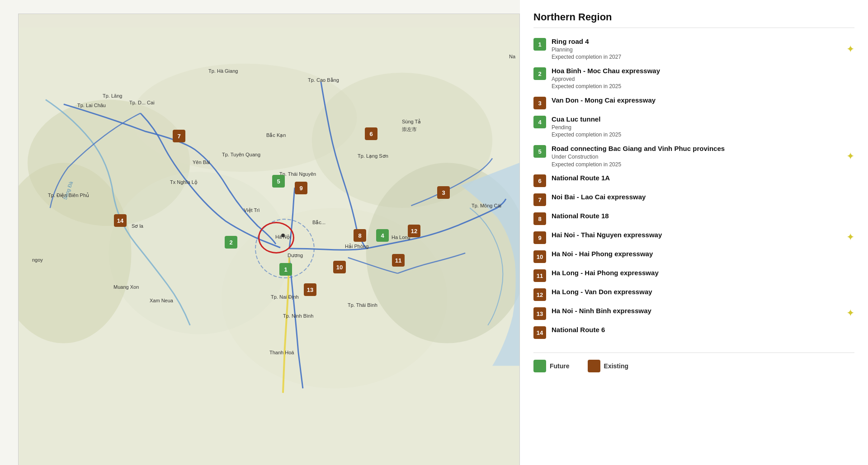  I want to click on map-label-nghialo: Tx Nghĩa Lộ, so click(184, 183).